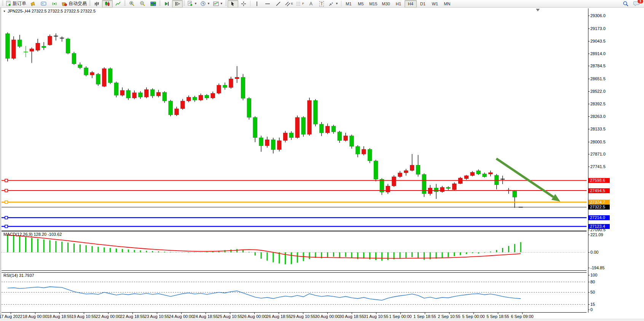 The image size is (644, 321). Describe the element at coordinates (257, 4) in the screenshot. I see `vertical-line-button` at that location.